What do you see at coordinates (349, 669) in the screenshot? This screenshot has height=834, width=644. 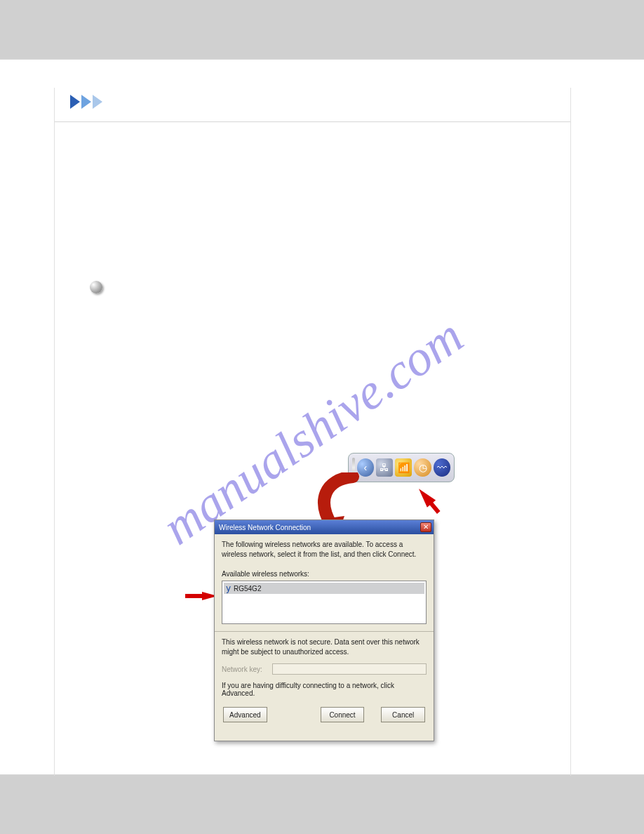 I see `network-key-field` at bounding box center [349, 669].